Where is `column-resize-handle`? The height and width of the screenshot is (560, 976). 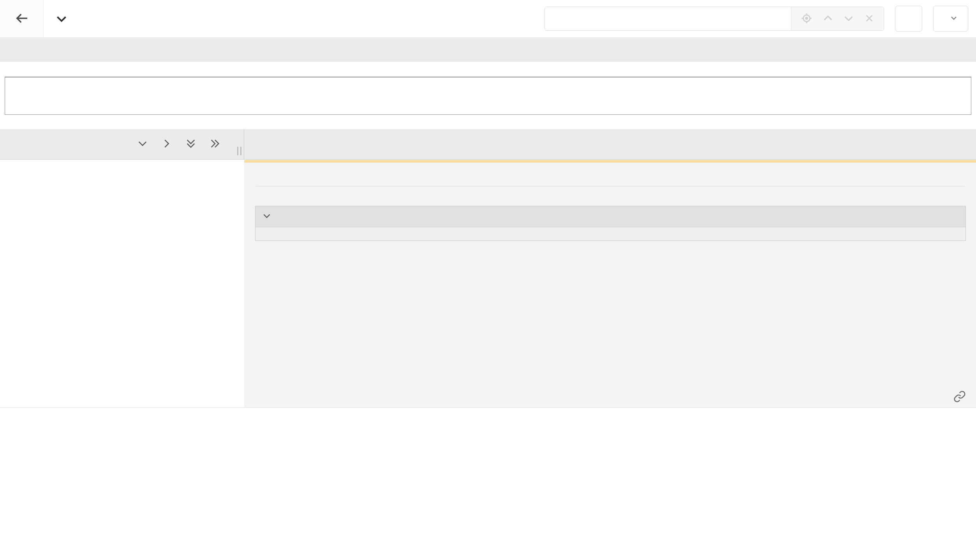
column-resize-handle is located at coordinates (239, 151).